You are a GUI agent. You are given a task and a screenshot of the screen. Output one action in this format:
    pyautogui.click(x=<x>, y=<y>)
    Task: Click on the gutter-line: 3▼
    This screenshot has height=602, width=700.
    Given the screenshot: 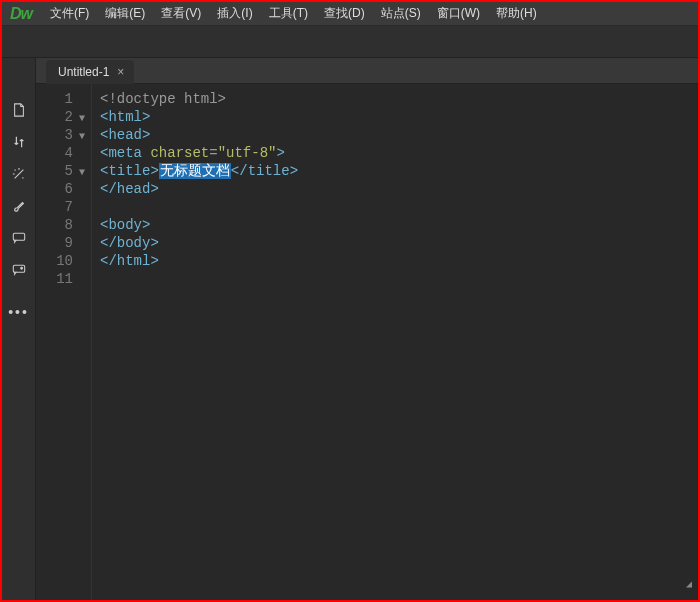 What is the action you would take?
    pyautogui.click(x=62, y=135)
    